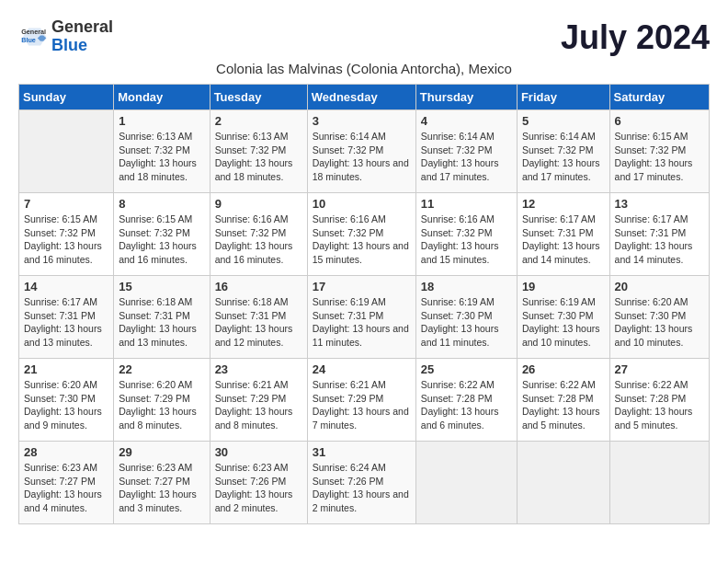 Image resolution: width=728 pixels, height=563 pixels. What do you see at coordinates (659, 235) in the screenshot?
I see `calendar-cell: 13Sunrise: 6:17 AMSunset: 7:31 PMDayligh…` at bounding box center [659, 235].